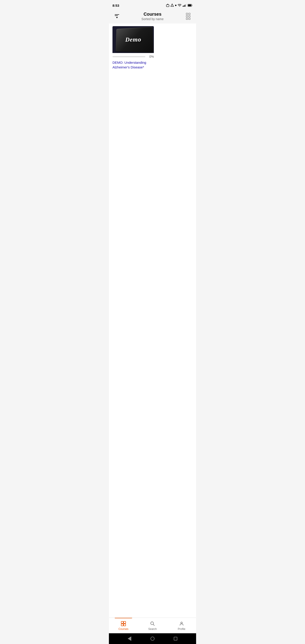  I want to click on demo-key-image: Demo, so click(134, 40).